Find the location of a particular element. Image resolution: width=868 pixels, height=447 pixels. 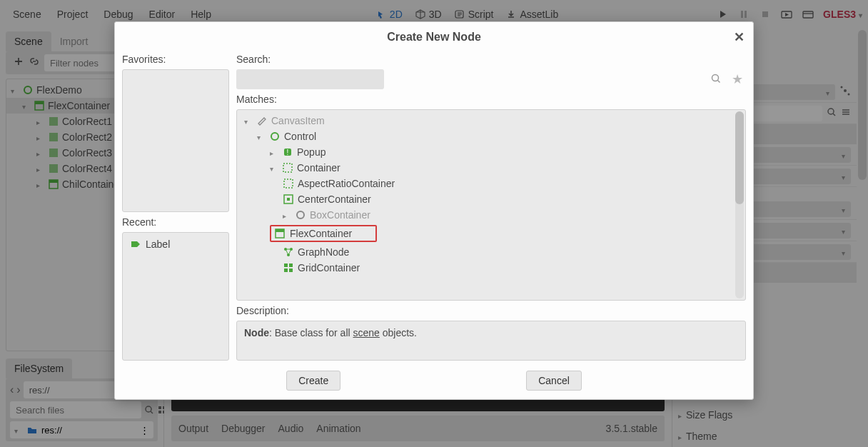

tab-import: Import is located at coordinates (74, 41).